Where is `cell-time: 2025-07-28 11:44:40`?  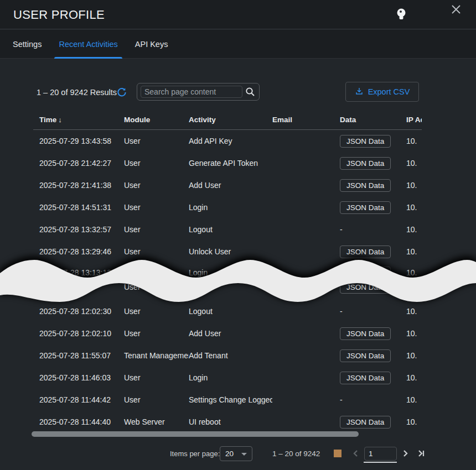
cell-time: 2025-07-28 11:44:40 is located at coordinates (79, 422).